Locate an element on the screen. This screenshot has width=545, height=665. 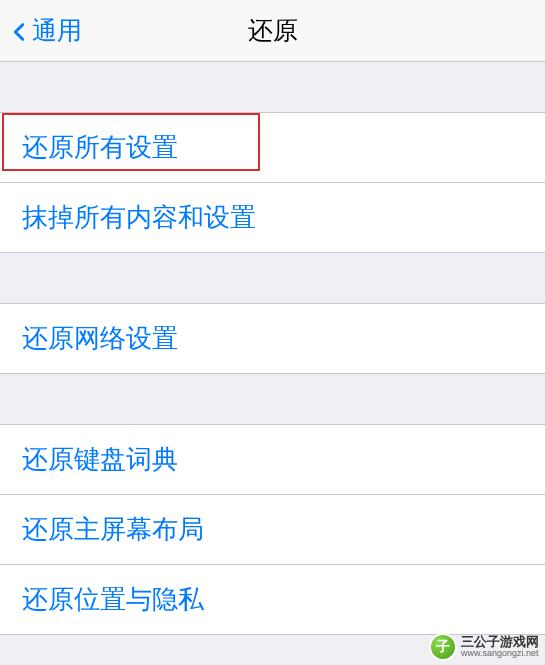
watermark-en: www.sangongzi.net is located at coordinates (500, 654).